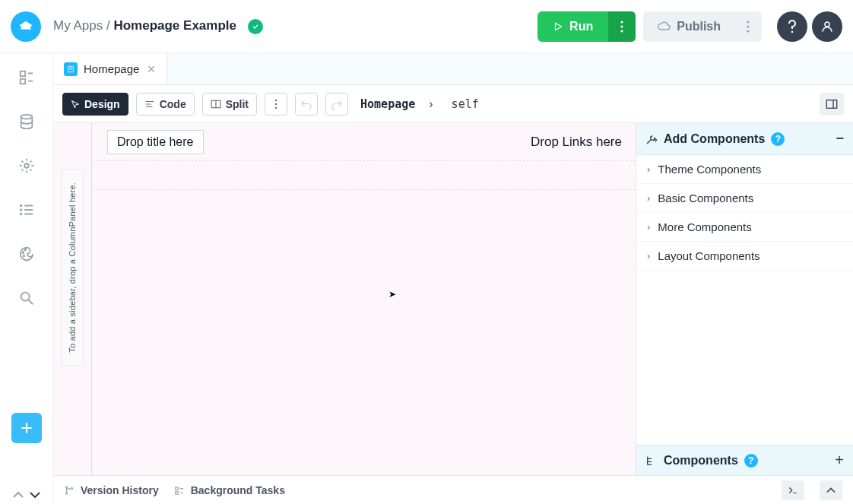  Describe the element at coordinates (581, 27) in the screenshot. I see `run-label: Run` at that location.